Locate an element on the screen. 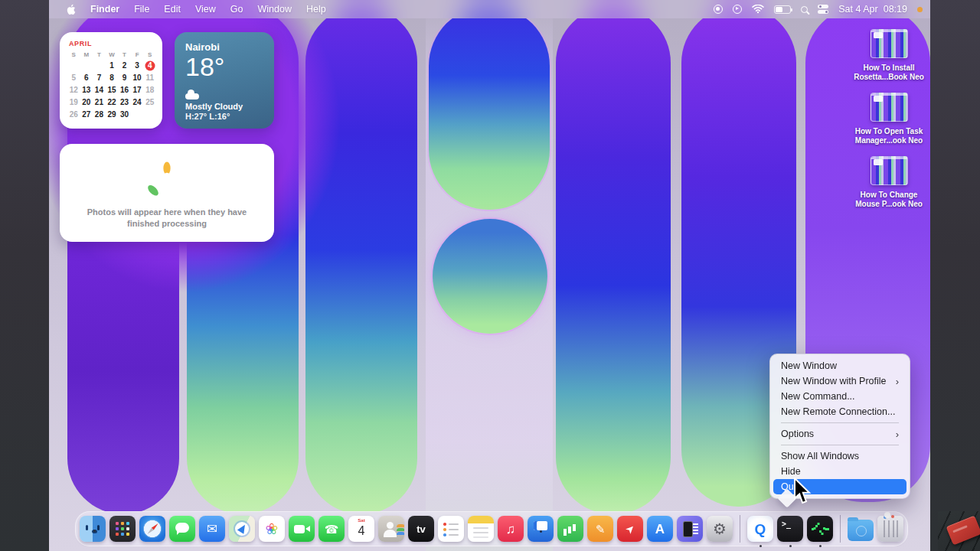 The width and height of the screenshot is (980, 551). cloud-icon is located at coordinates (192, 96).